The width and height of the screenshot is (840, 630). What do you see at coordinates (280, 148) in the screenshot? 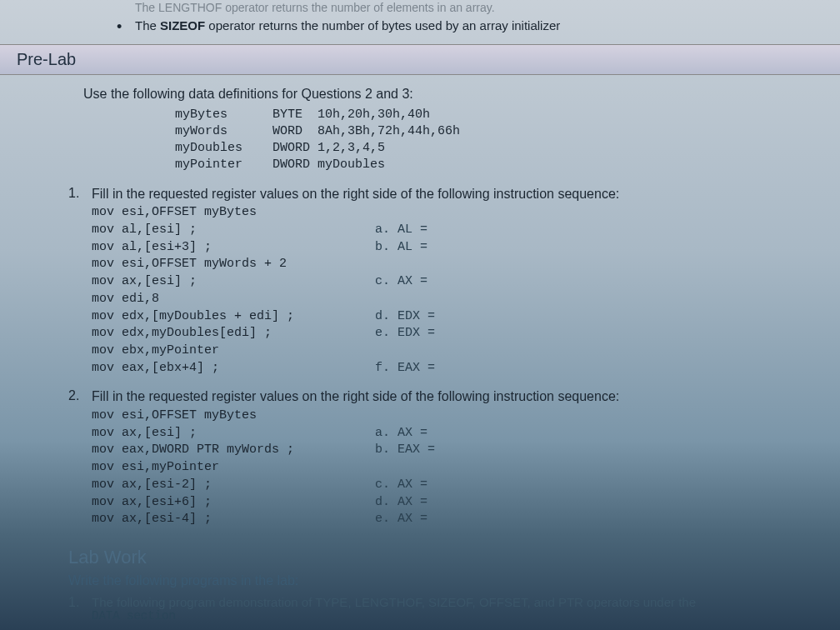
I see `def-line: myDoubles DWORD 1,2,3,4,5` at bounding box center [280, 148].